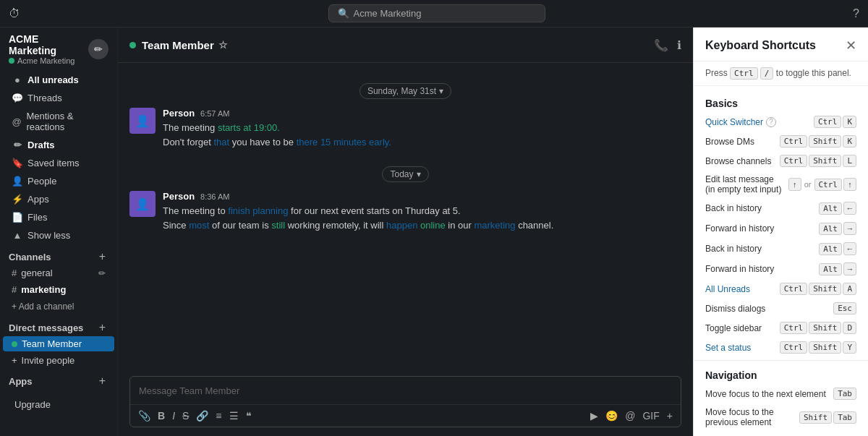 The image size is (868, 436). Describe the element at coordinates (781, 289) in the screenshot. I see `shortcut-all-unreads: All Unreads Ctrl Shift A` at that location.